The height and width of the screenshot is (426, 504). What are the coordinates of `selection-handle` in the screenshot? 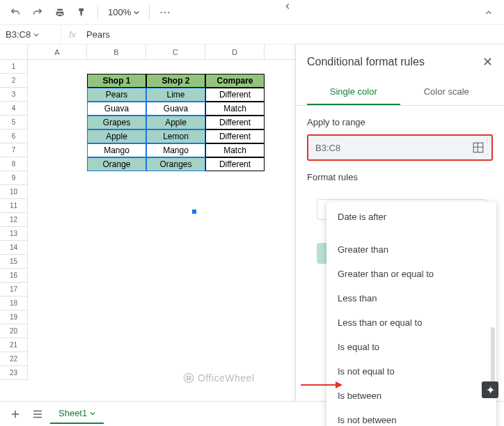 It's located at (194, 212).